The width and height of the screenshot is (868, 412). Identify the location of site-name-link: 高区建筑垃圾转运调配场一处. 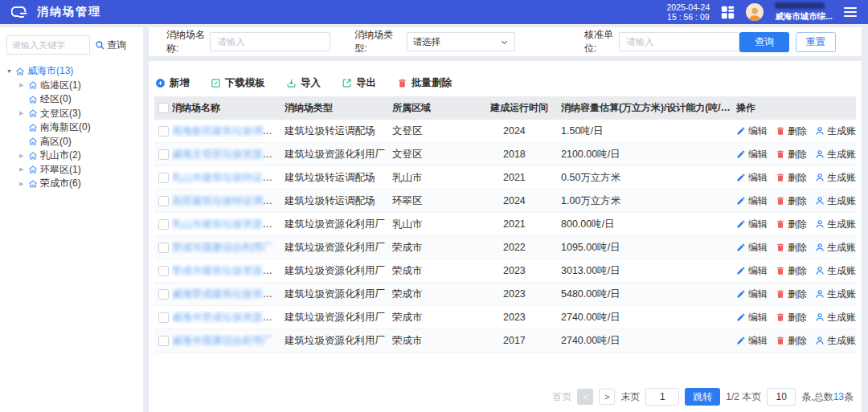
(228, 201).